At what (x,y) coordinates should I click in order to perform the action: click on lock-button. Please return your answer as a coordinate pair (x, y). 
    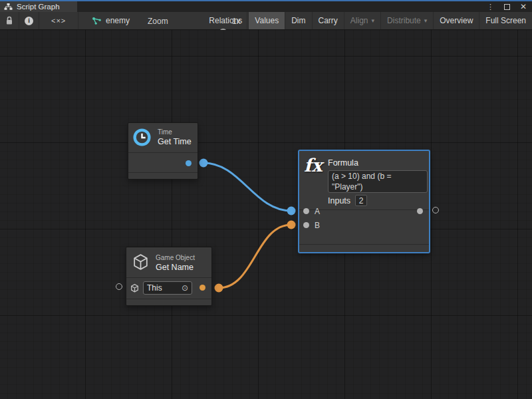
    Looking at the image, I should click on (9, 21).